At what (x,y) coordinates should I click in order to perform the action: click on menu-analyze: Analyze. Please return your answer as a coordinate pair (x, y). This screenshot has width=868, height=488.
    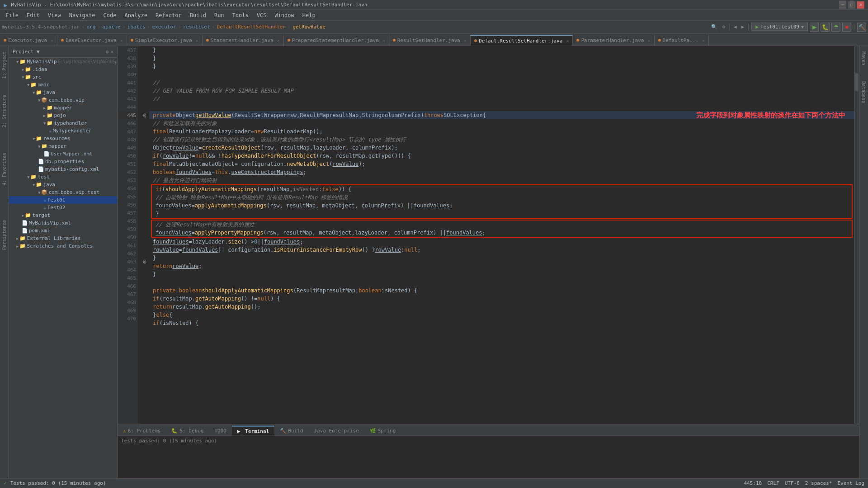
    Looking at the image, I should click on (136, 15).